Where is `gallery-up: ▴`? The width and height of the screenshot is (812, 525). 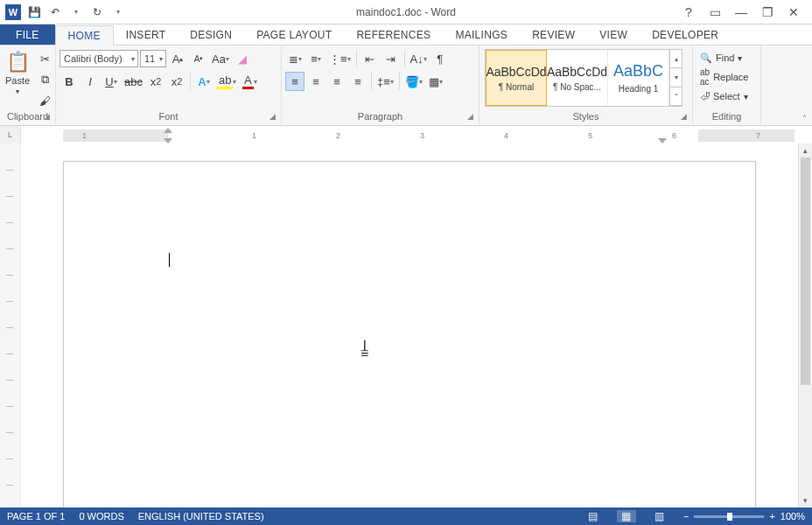 gallery-up: ▴ is located at coordinates (676, 60).